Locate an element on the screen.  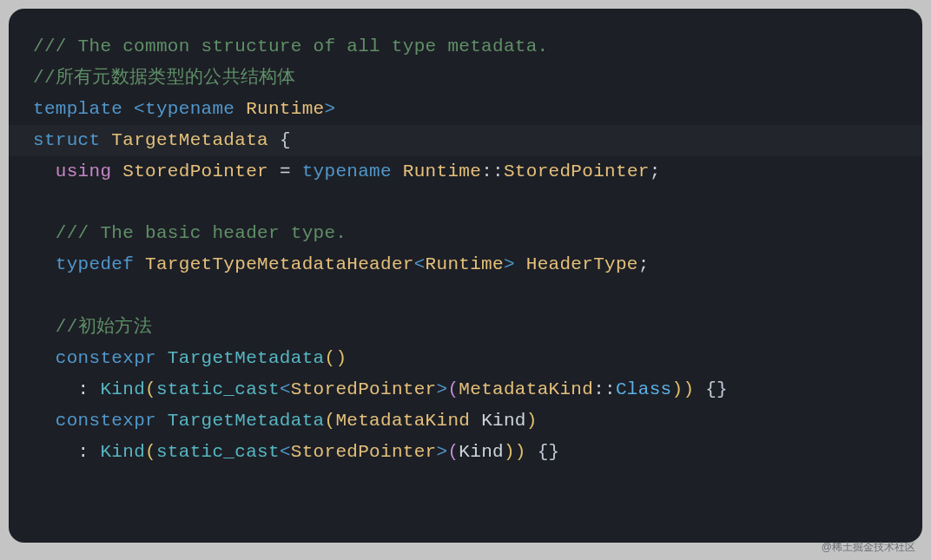
code-line-11: constexpr TargetMetadata() is located at coordinates (466, 359).